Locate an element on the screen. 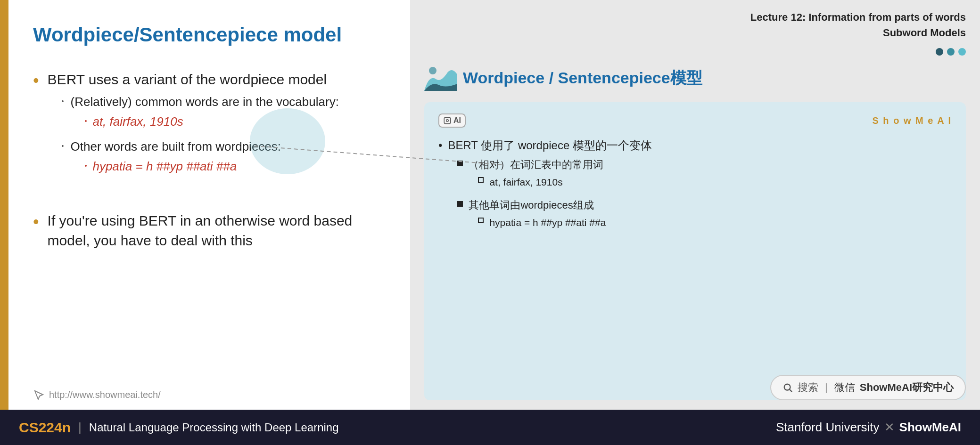  card-sub-sub-list-1-2: hypatia = h ##yp ##ati ##a is located at coordinates (542, 222).